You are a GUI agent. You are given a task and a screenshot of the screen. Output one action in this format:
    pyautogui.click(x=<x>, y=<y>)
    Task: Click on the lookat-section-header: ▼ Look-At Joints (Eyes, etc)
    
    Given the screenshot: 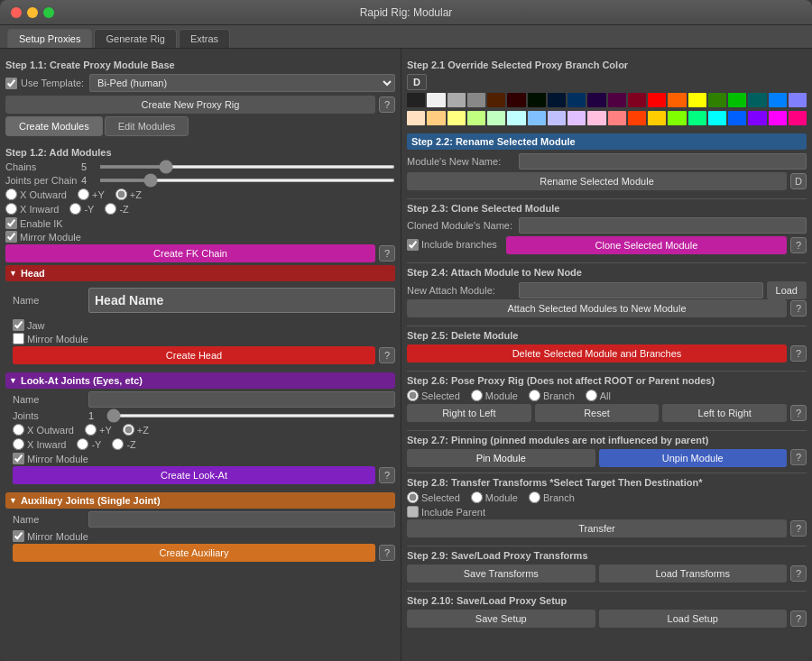 What is the action you would take?
    pyautogui.click(x=200, y=381)
    